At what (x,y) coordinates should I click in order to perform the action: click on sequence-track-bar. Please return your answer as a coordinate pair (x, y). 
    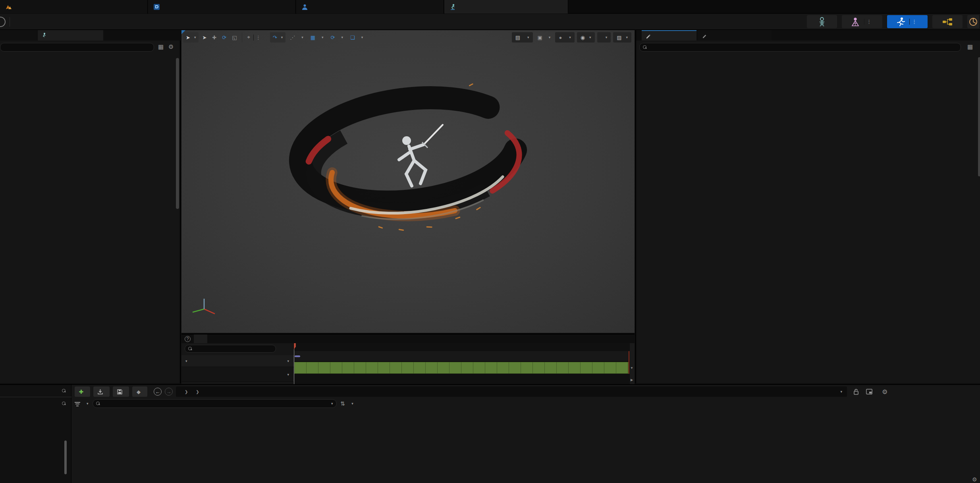
    Looking at the image, I should click on (461, 368).